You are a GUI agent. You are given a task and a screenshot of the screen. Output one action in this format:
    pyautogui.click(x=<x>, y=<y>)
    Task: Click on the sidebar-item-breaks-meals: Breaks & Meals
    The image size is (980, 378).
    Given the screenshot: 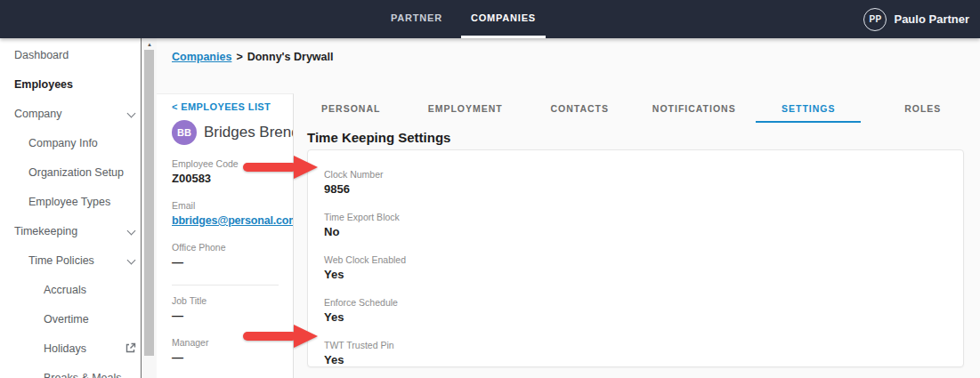 What is the action you would take?
    pyautogui.click(x=70, y=370)
    